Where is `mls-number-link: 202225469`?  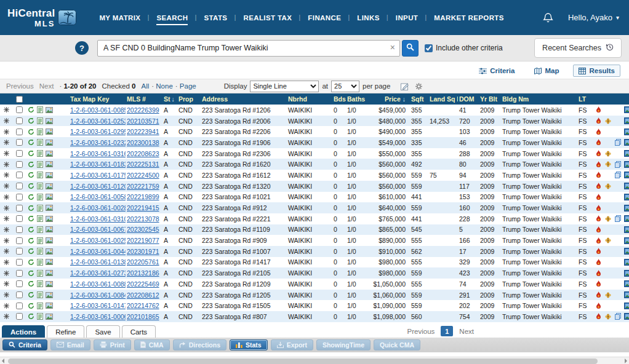
mls-number-link: 202225469 is located at coordinates (143, 284).